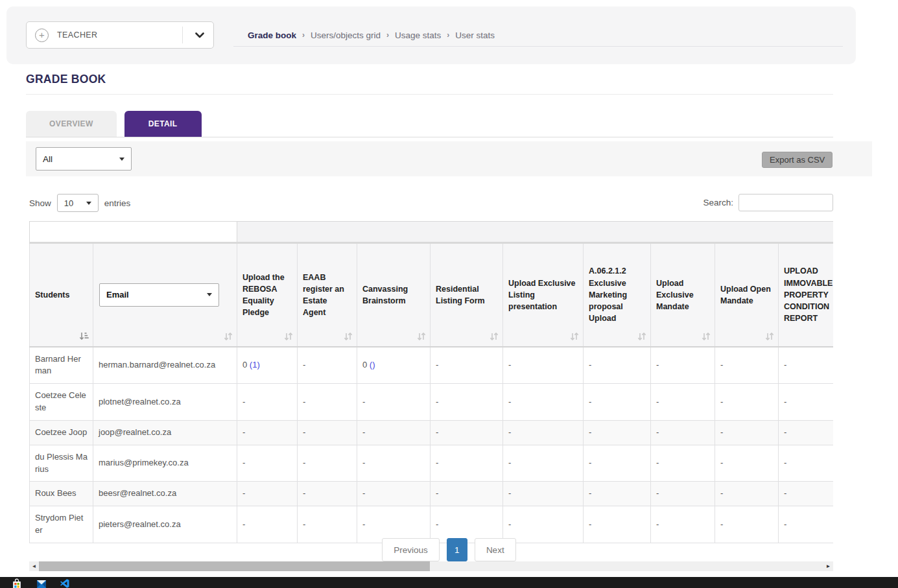 The image size is (898, 588). What do you see at coordinates (432, 402) in the screenshot?
I see `table-row: Coetzee Celesteplotnet@realnet.co.za----…` at bounding box center [432, 402].